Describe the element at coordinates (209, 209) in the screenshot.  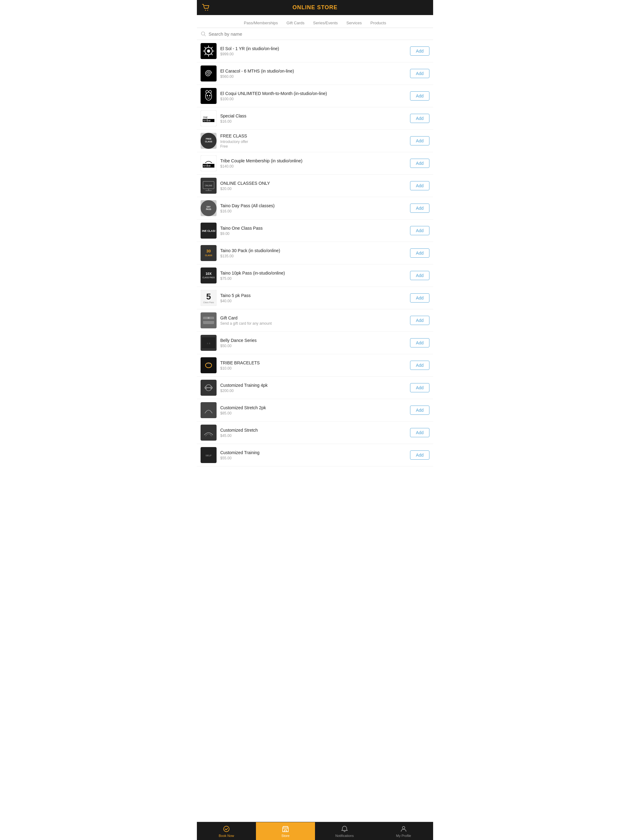
I see `svg-text: PASS` at that location.